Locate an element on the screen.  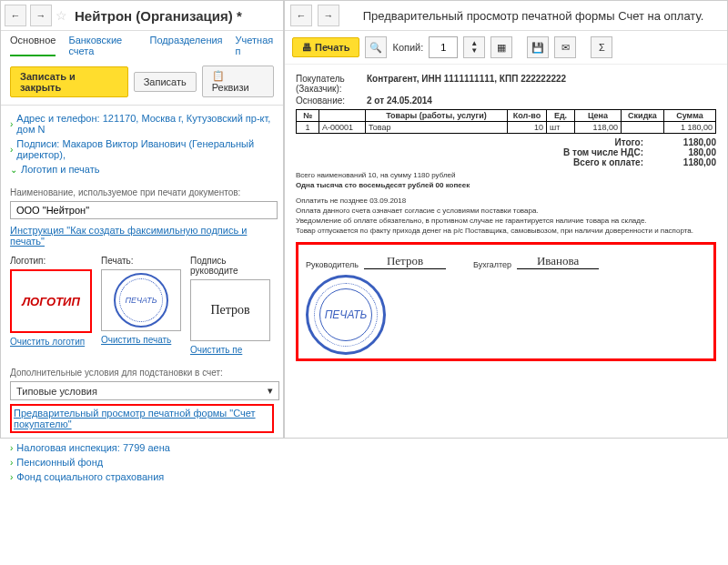
acc-label: Бухгалтер is located at coordinates (492, 265).